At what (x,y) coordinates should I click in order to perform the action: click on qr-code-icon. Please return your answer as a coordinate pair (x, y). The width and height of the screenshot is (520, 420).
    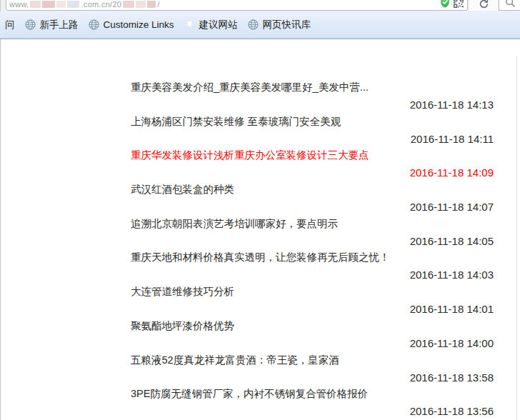
    Looking at the image, I should click on (459, 4).